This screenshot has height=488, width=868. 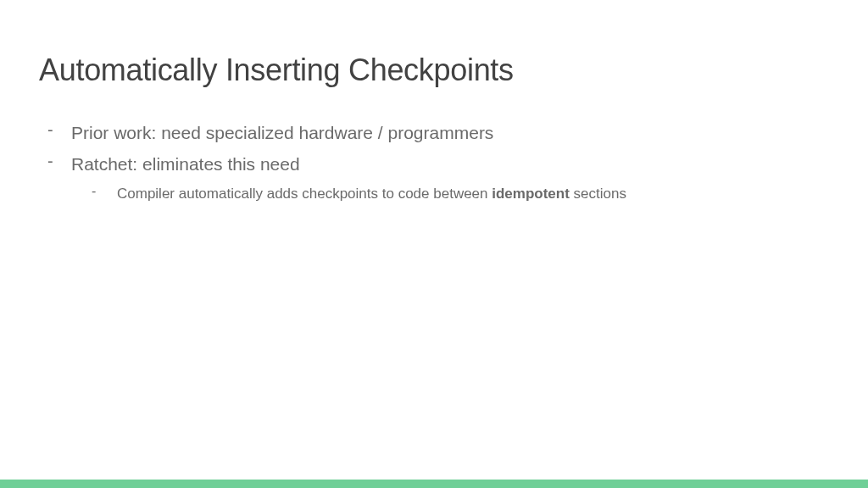 I want to click on bullet-text: Prior work: need specialized hardware / …, so click(x=282, y=132).